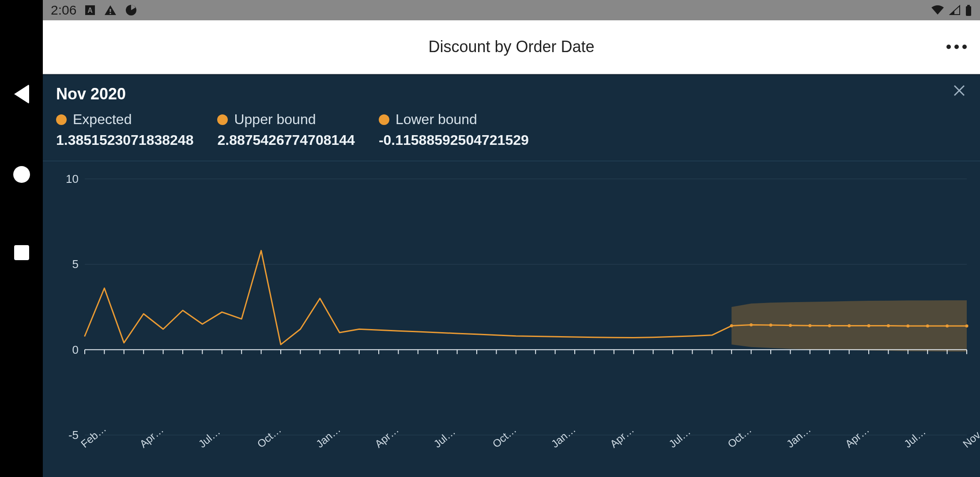  What do you see at coordinates (938, 10) in the screenshot?
I see `wifi-icon` at bounding box center [938, 10].